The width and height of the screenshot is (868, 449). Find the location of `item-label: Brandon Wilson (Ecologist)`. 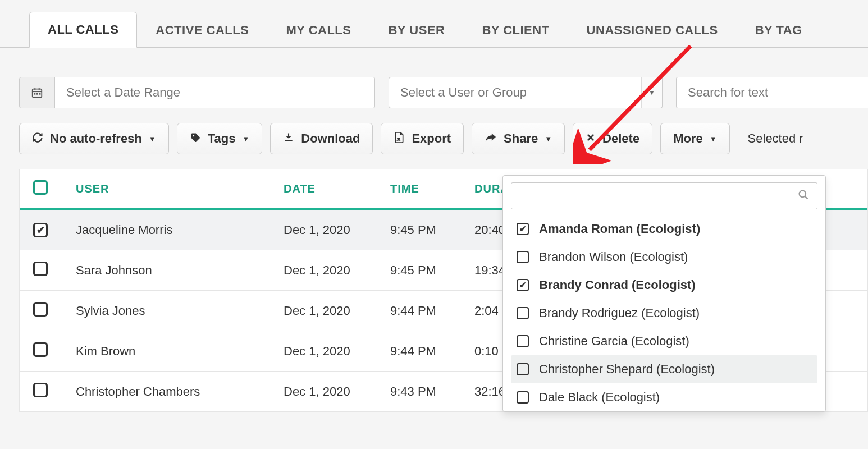

item-label: Brandon Wilson (Ecologist) is located at coordinates (613, 257).